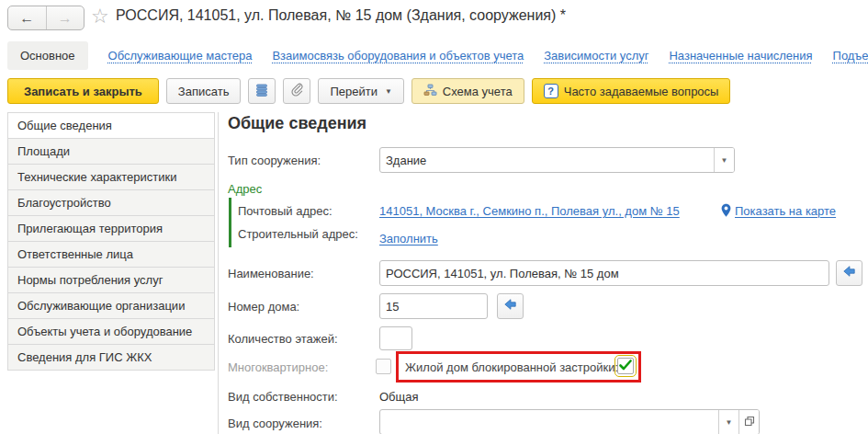 The image size is (868, 434). What do you see at coordinates (409, 239) in the screenshot?
I see `fill-construction-address-link: Заполнить` at bounding box center [409, 239].